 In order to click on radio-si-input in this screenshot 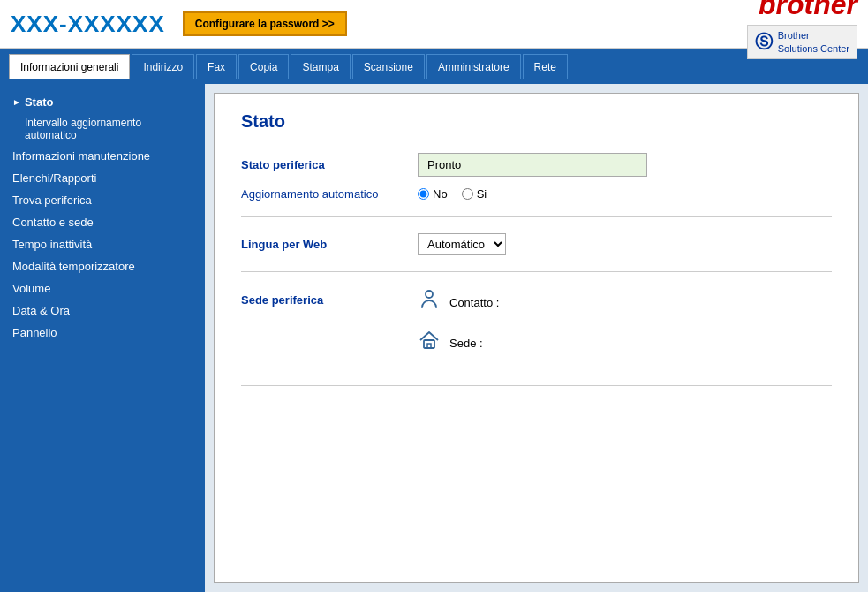, I will do `click(468, 194)`.